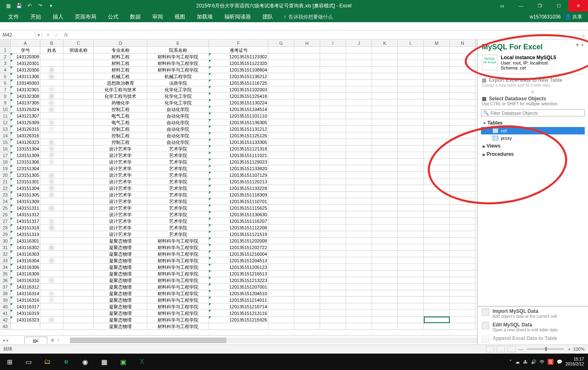 This screenshot has width=588, height=370. What do you see at coordinates (239, 142) in the screenshot?
I see `cell: 120135151133305` at bounding box center [239, 142].